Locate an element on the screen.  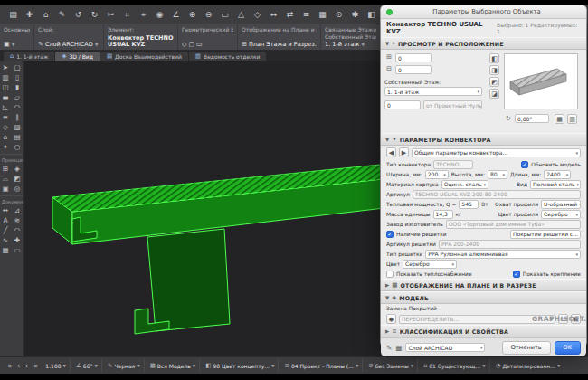
lamp-tool: ○ is located at coordinates (17, 147).